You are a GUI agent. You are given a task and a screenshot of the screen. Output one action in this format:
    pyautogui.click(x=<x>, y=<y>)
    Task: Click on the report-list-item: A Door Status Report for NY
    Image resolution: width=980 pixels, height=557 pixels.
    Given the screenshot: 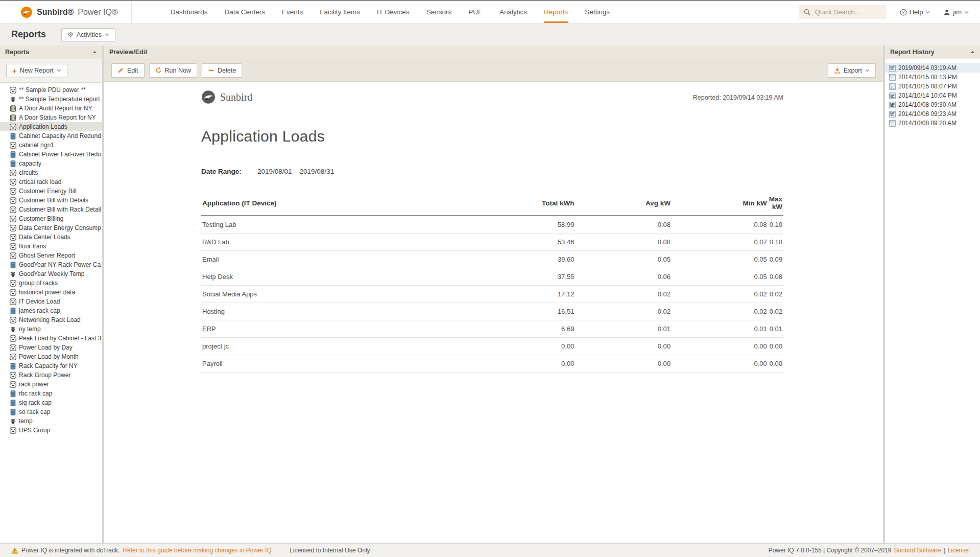 What is the action you would take?
    pyautogui.click(x=51, y=118)
    